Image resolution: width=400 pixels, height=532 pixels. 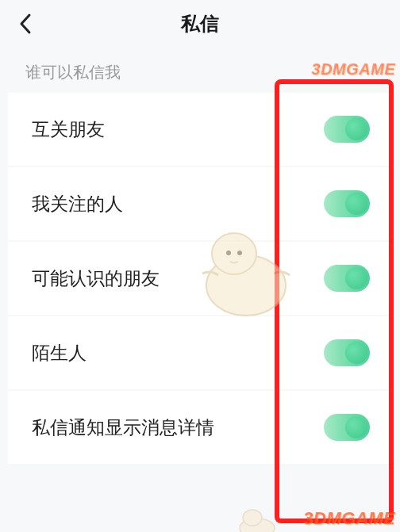 What do you see at coordinates (200, 70) in the screenshot?
I see `section-label: 谁可以私信我` at bounding box center [200, 70].